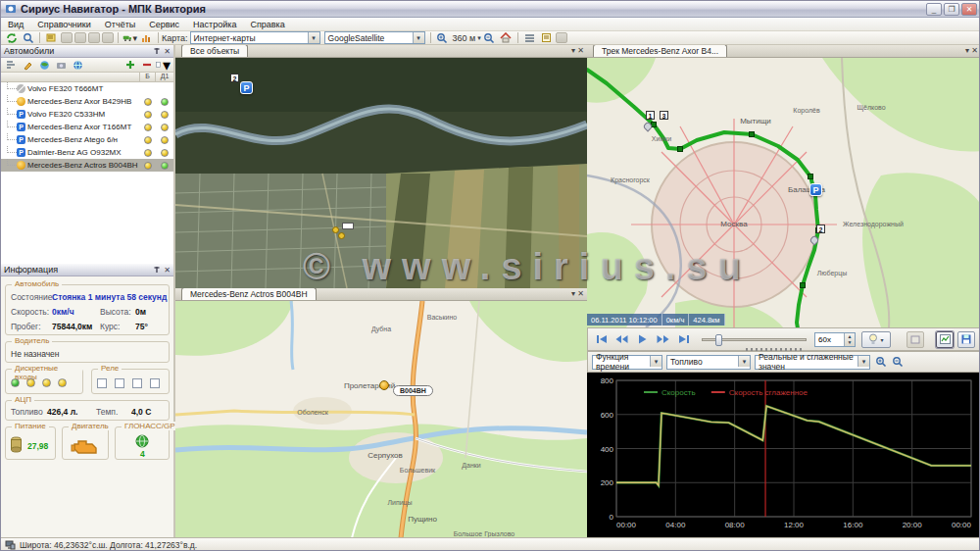  What do you see at coordinates (969, 10) in the screenshot?
I see `close-button: ✕` at bounding box center [969, 10].